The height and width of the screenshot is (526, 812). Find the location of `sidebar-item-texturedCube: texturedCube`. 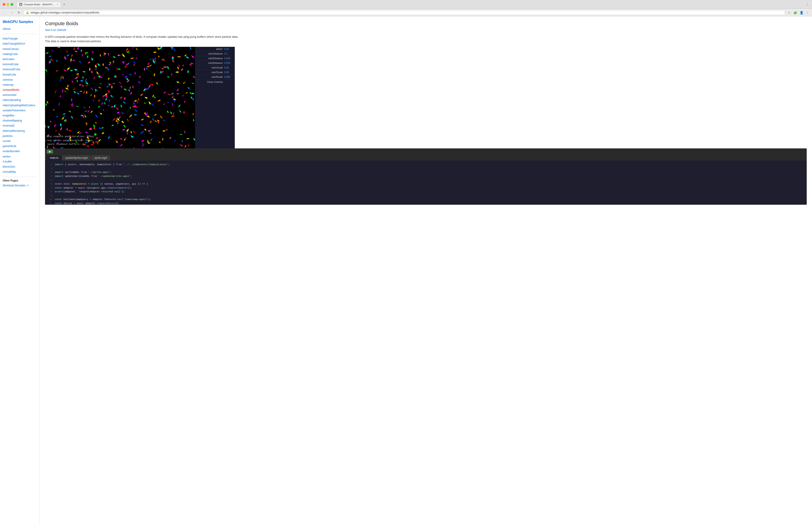

sidebar-item-texturedCube: texturedCube is located at coordinates (20, 64).